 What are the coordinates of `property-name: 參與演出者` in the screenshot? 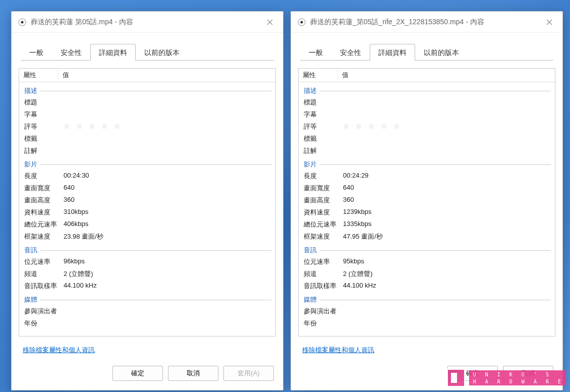 It's located at (323, 311).